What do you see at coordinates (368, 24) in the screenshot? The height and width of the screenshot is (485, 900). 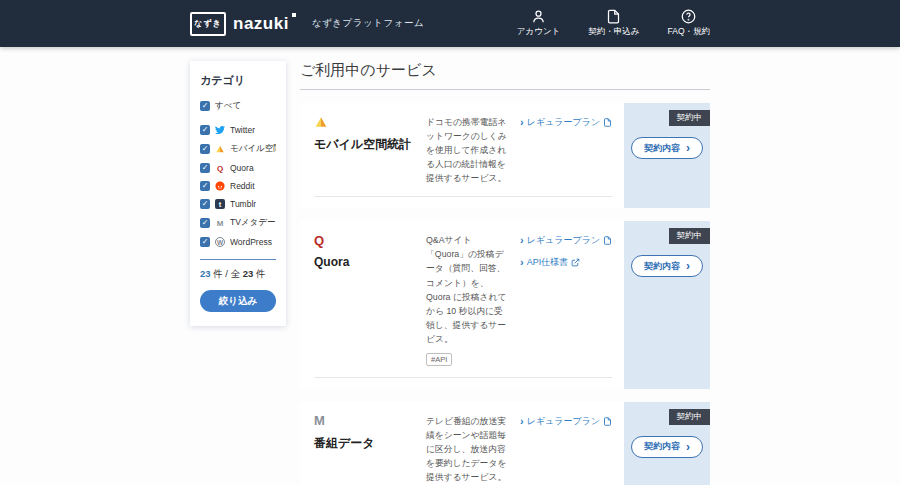 I see `platform-subtitle: なずきプラットフォーム` at bounding box center [368, 24].